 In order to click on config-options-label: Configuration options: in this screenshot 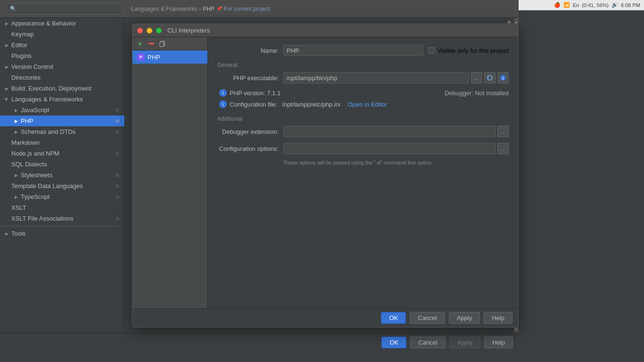, I will do `click(248, 149)`.